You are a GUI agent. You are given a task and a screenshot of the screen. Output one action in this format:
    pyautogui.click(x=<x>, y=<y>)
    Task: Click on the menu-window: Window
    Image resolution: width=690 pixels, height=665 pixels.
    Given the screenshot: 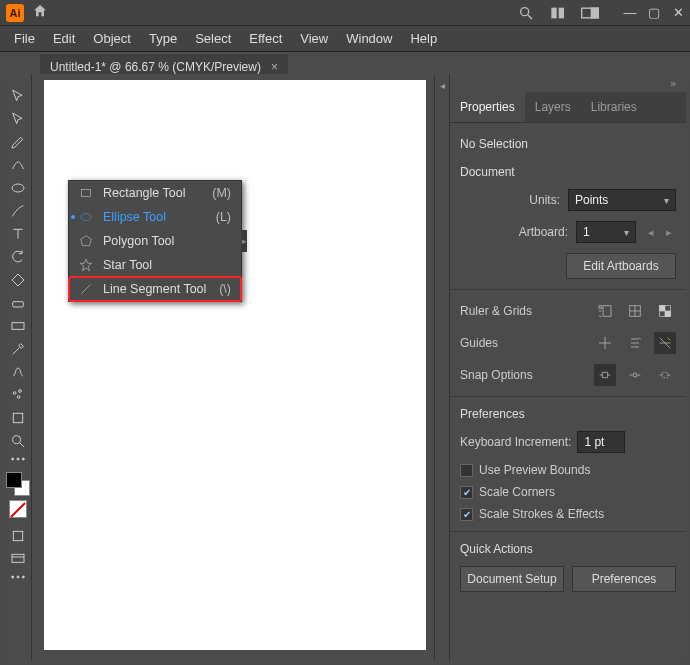 What is the action you would take?
    pyautogui.click(x=369, y=38)
    